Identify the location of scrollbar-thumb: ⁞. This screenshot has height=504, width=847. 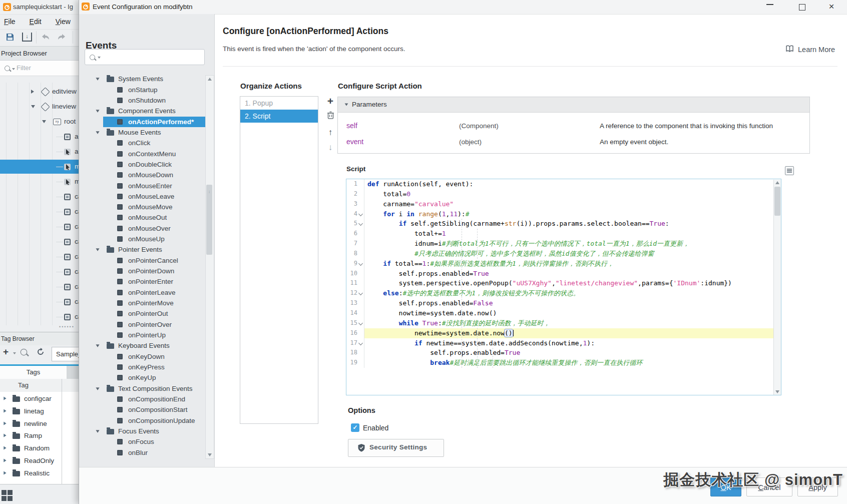
(209, 220).